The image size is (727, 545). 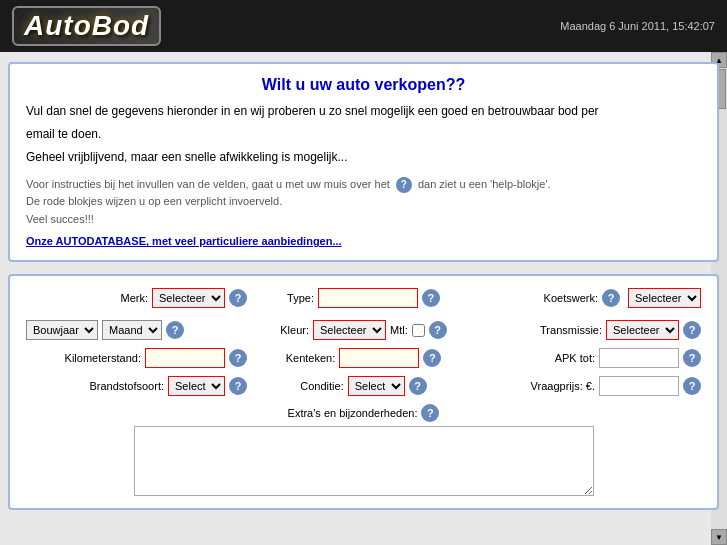 What do you see at coordinates (430, 413) in the screenshot?
I see `extras-help-icon: ?` at bounding box center [430, 413].